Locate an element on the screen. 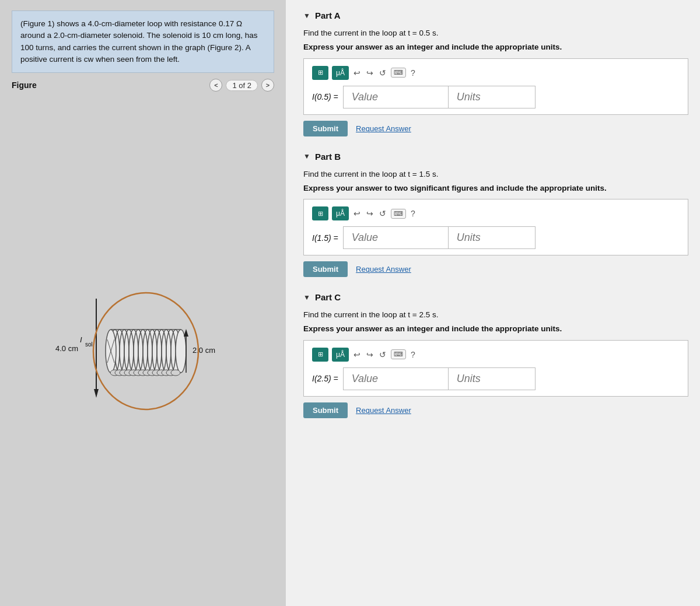  part-a-submit-button: Submit is located at coordinates (326, 128).